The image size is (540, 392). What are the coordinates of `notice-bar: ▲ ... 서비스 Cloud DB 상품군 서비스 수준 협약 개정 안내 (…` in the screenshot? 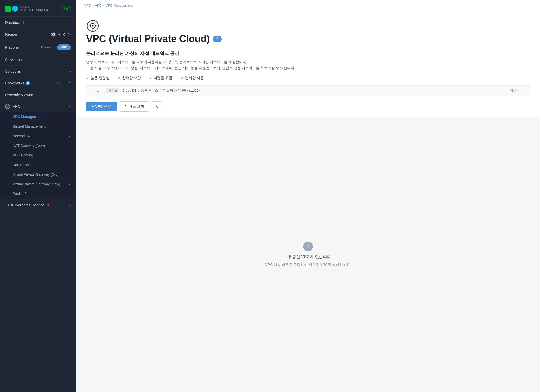 It's located at (308, 91).